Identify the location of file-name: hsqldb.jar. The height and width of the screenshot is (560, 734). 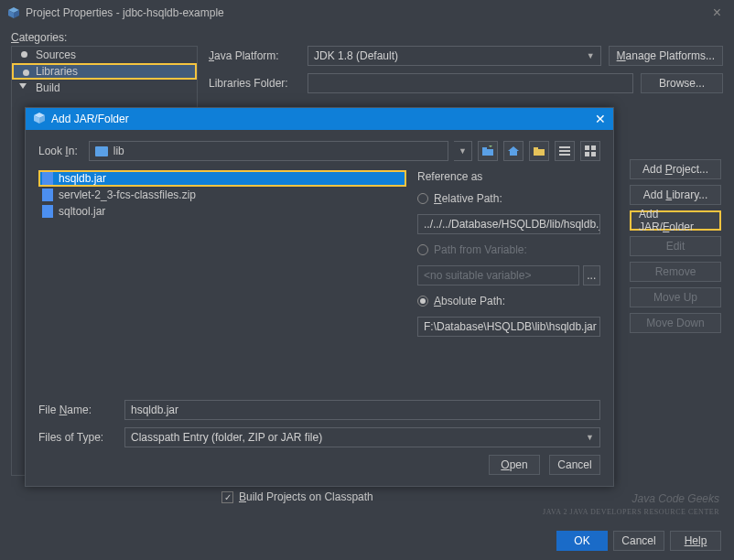
(82, 178).